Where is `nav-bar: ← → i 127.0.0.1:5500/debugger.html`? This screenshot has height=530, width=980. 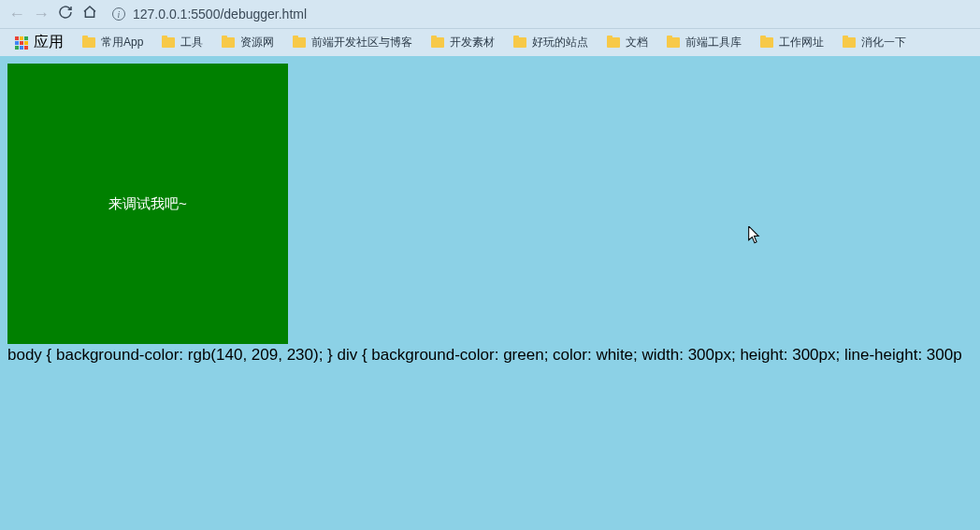
nav-bar: ← → i 127.0.0.1:5500/debugger.html is located at coordinates (490, 14).